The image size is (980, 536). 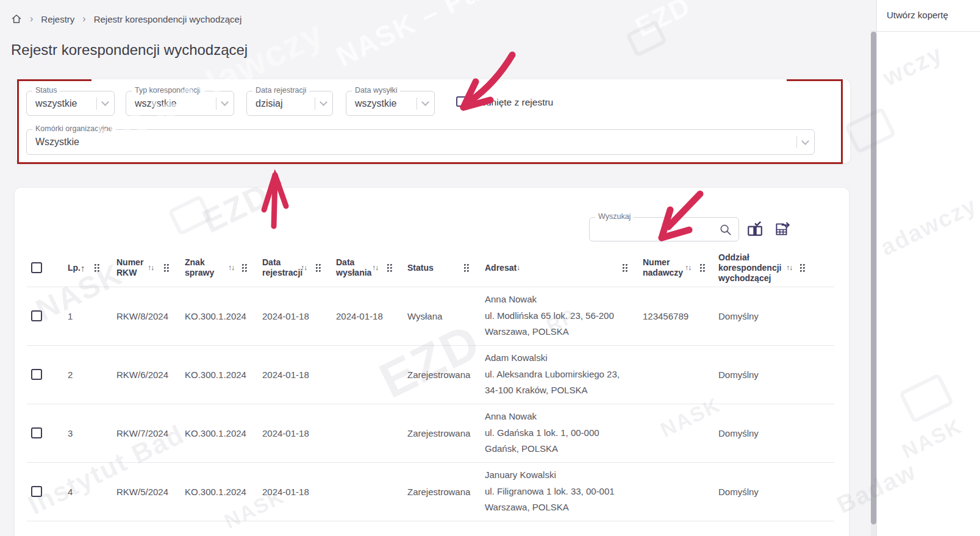 I want to click on status-filter-value: wszystkie, so click(x=56, y=104).